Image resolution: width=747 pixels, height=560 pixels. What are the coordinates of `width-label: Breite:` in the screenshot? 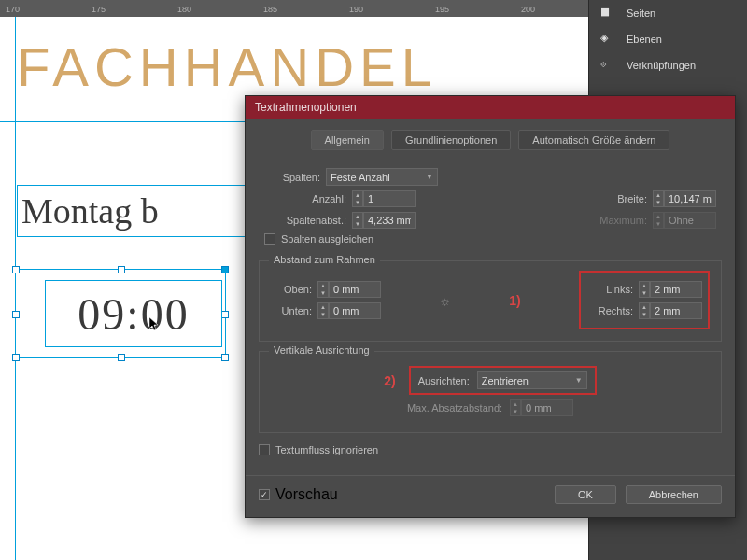 It's located at (621, 199).